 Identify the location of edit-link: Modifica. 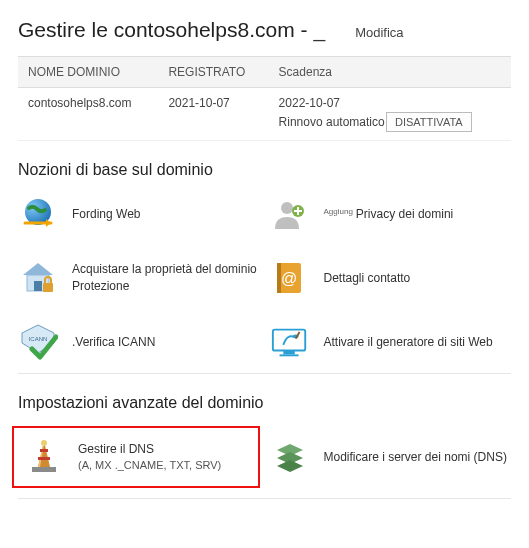
(379, 32).